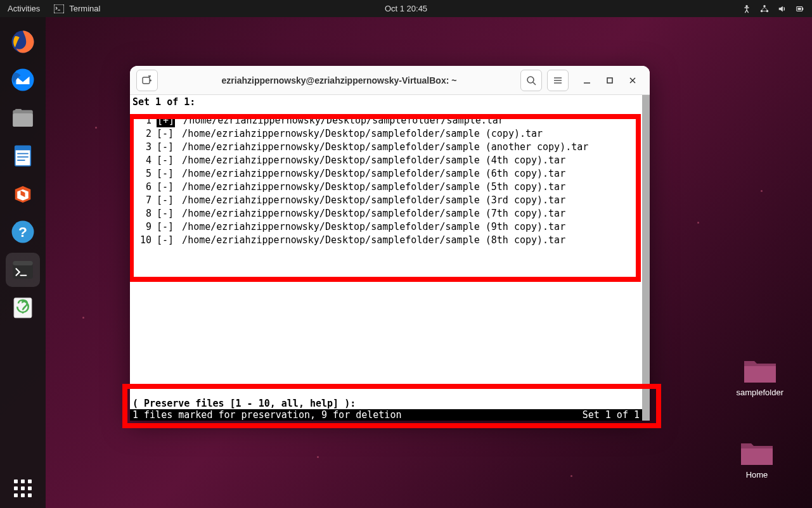 This screenshot has width=812, height=508. What do you see at coordinates (587, 80) in the screenshot?
I see `minimize-button` at bounding box center [587, 80].